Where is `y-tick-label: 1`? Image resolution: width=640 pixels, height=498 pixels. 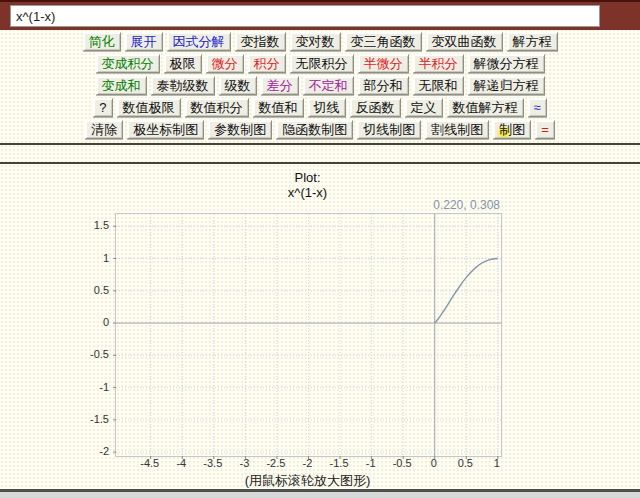
y-tick-label: 1 is located at coordinates (89, 258).